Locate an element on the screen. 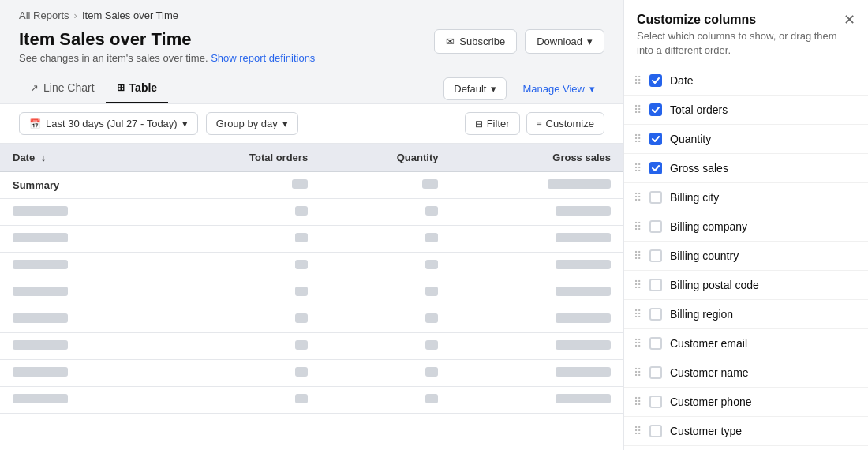  filter-icon: ⊟ is located at coordinates (479, 124).